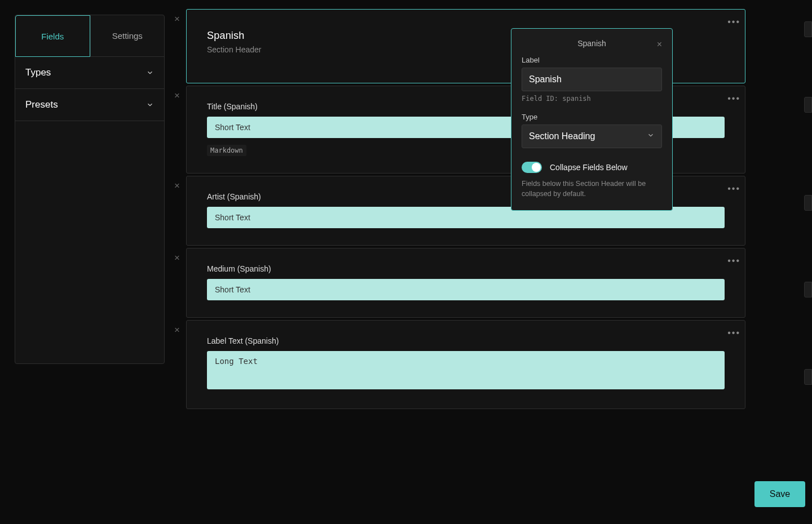  Describe the element at coordinates (589, 167) in the screenshot. I see `collapse-toggle-label: Collapse Fields Below` at that location.